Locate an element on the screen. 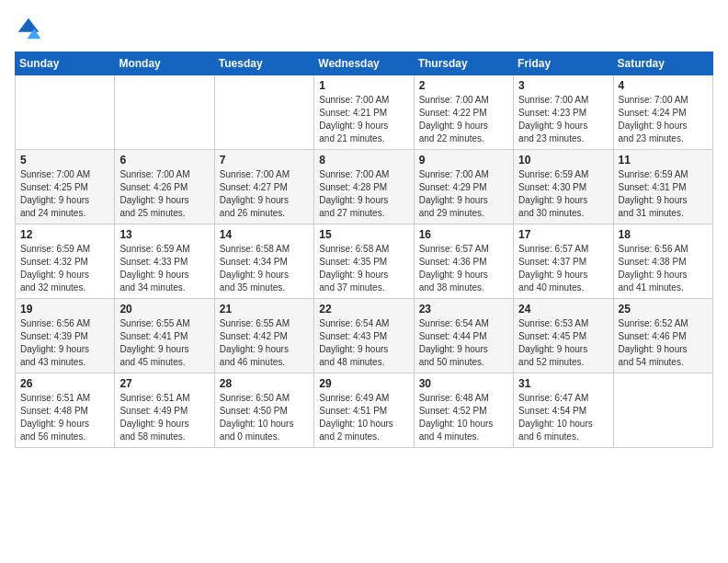 Image resolution: width=728 pixels, height=563 pixels. day-number: 14 is located at coordinates (265, 235).